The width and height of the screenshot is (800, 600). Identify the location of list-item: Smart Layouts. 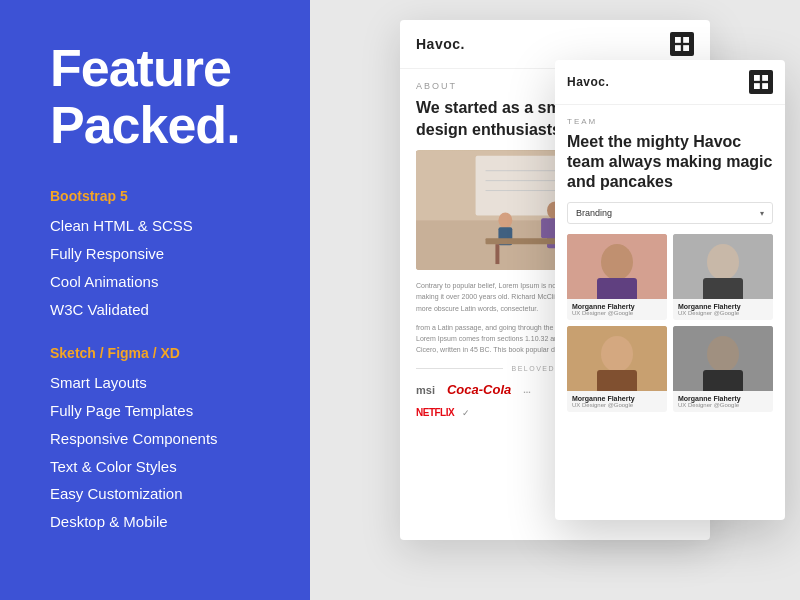
(160, 383).